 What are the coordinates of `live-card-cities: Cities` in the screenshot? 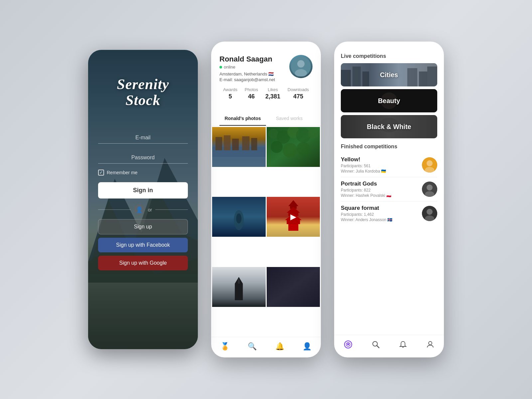 It's located at (389, 75).